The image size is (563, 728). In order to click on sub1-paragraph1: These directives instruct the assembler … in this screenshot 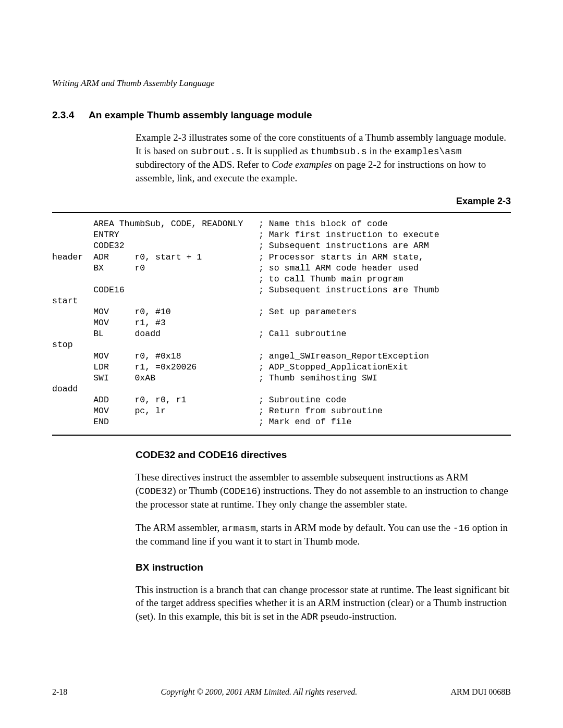, I will do `click(323, 491)`.